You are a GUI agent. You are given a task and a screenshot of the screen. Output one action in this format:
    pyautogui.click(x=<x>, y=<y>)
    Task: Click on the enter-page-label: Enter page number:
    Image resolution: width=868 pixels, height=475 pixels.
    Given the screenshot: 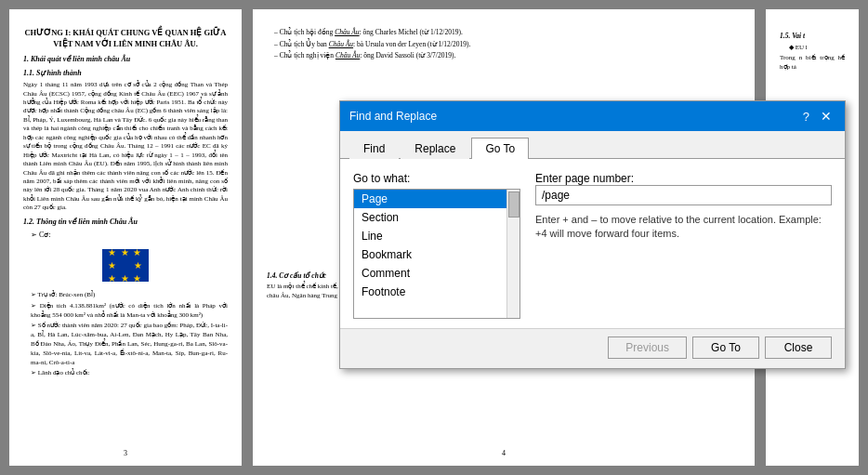 What is the action you would take?
    pyautogui.click(x=585, y=178)
    